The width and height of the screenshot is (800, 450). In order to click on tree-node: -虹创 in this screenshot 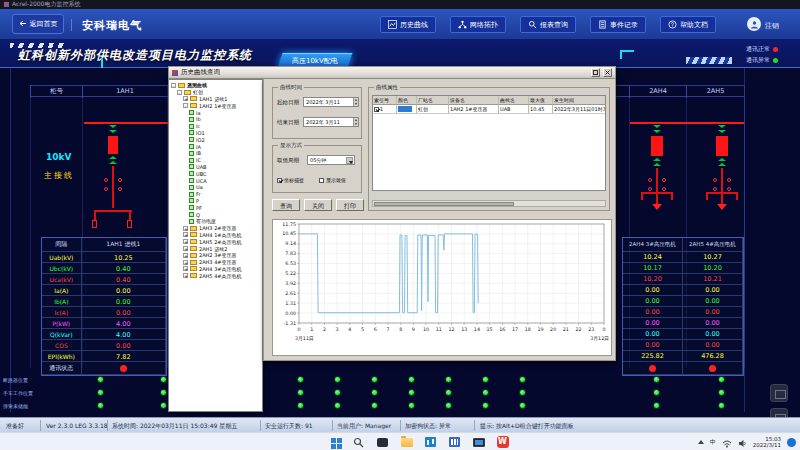, I will do `click(216, 92)`.